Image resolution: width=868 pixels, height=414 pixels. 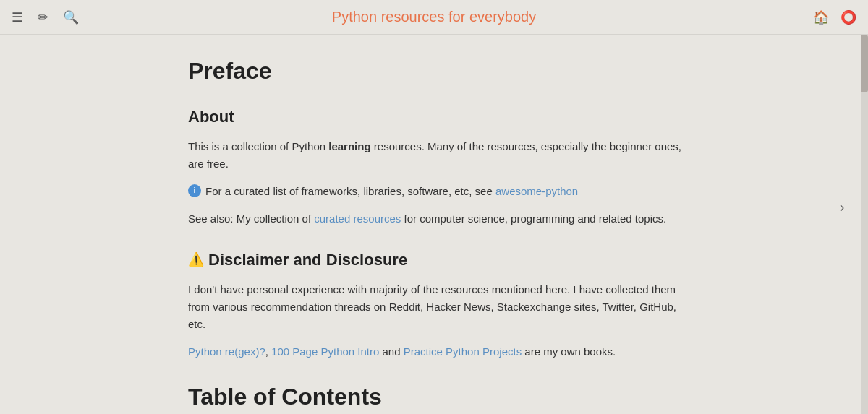 What do you see at coordinates (506, 260) in the screenshot?
I see `disclaimer-heading: ⚠️ Disclaimer and Disclosure` at bounding box center [506, 260].